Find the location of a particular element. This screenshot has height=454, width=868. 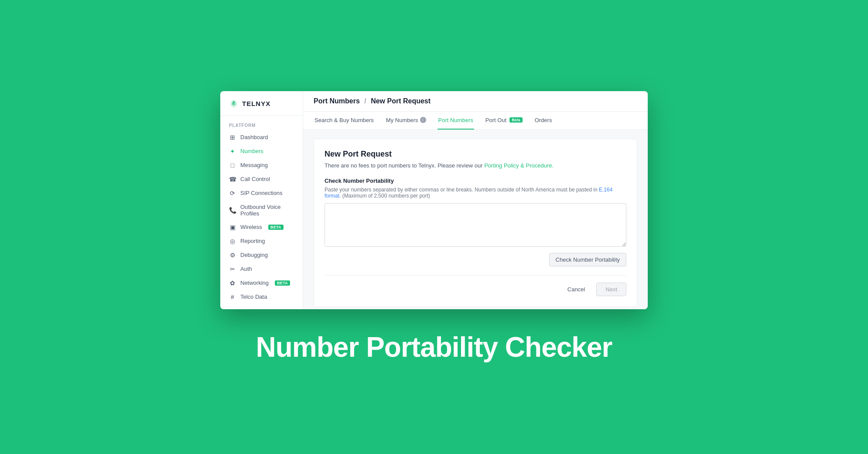

next-button: Next is located at coordinates (612, 290).